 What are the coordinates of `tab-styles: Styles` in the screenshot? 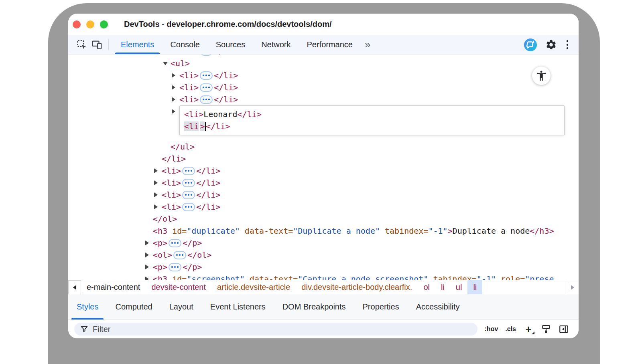 It's located at (87, 307).